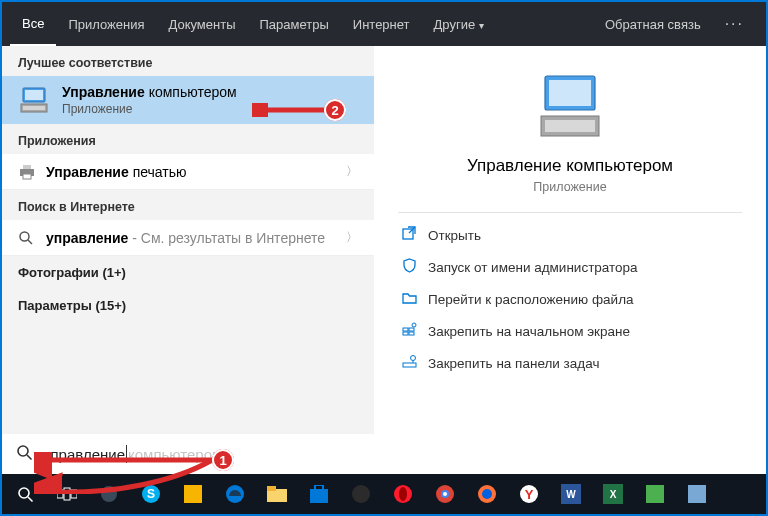  I want to click on svg-text: X, so click(614, 494).